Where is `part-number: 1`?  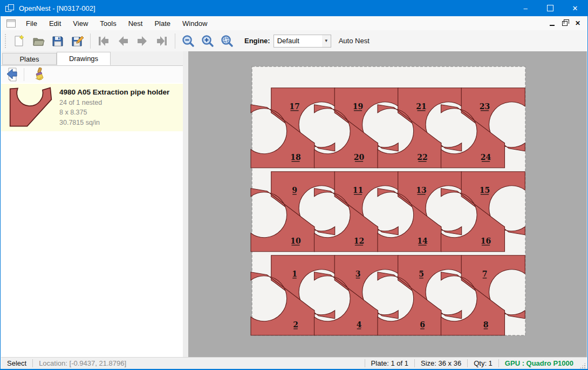
part-number: 1 is located at coordinates (295, 274).